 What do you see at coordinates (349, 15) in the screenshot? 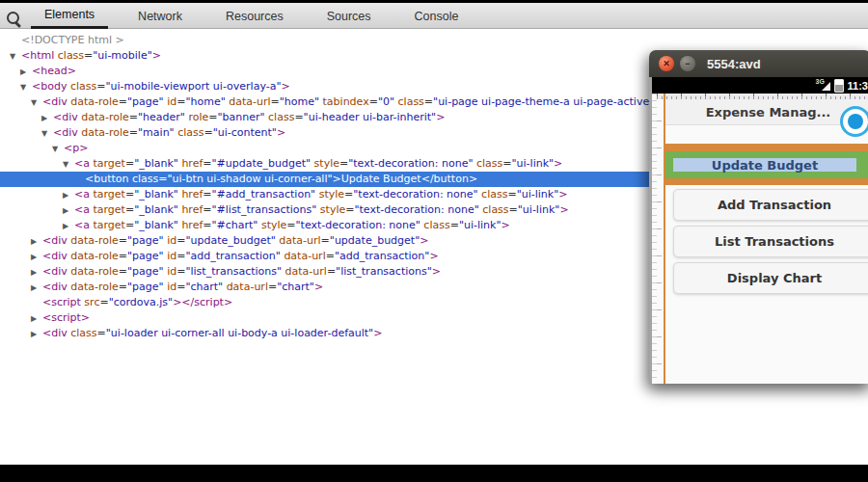
I see `tab-sources: Sources` at bounding box center [349, 15].